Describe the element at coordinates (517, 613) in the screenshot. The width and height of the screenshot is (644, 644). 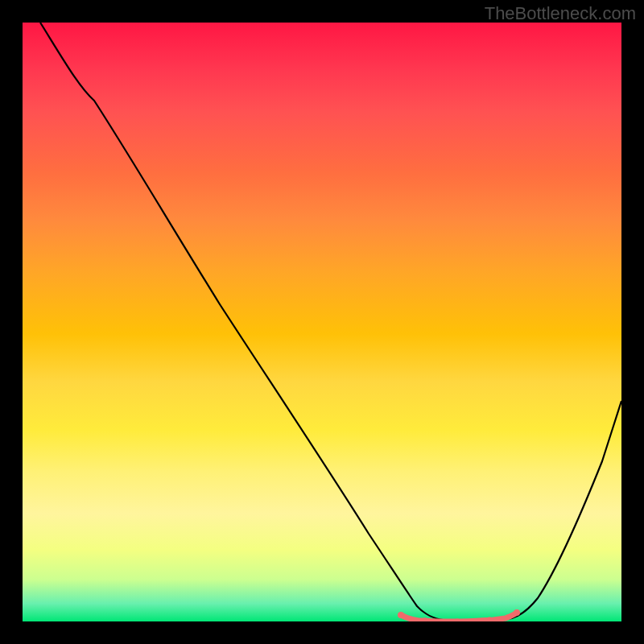
I see `highlight-dot-right` at that location.